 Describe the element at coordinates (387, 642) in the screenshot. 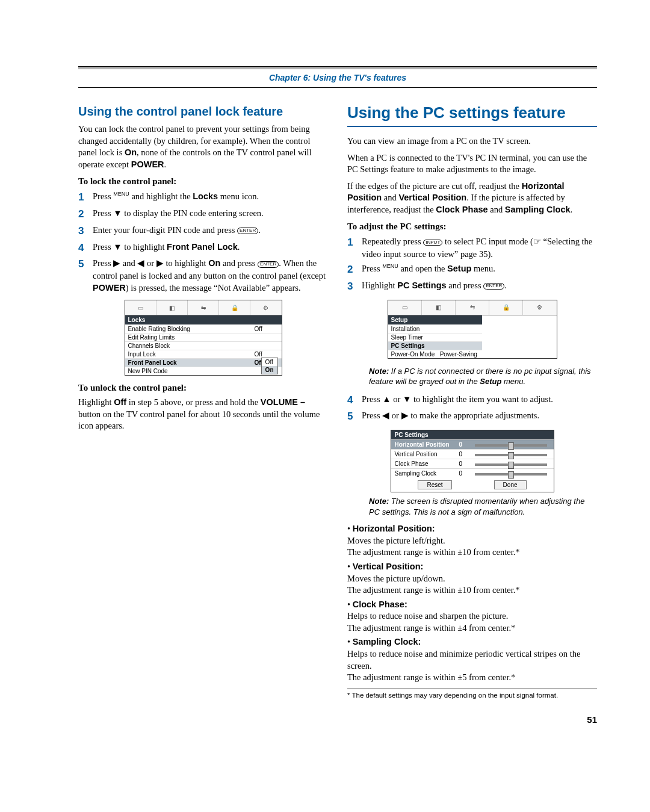

I see `bullet-name: Sampling Clock:` at that location.